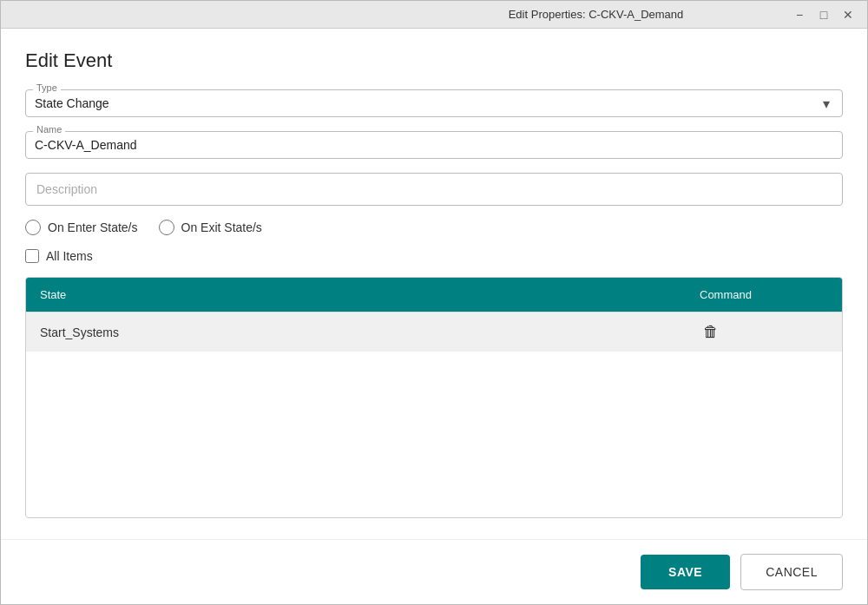 This screenshot has width=868, height=605. What do you see at coordinates (82, 227) in the screenshot?
I see `on-enter-radio-label: On Enter State/s` at bounding box center [82, 227].